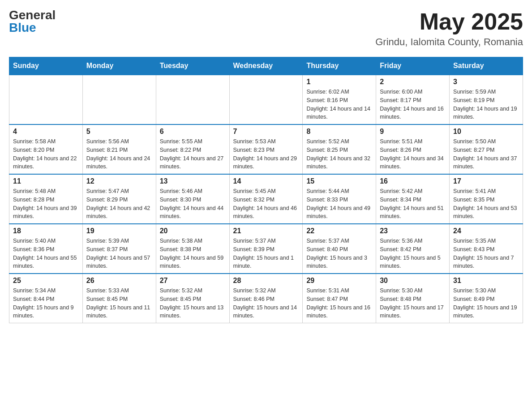 The width and height of the screenshot is (532, 411). Describe the element at coordinates (193, 132) in the screenshot. I see `day-number: 6` at that location.